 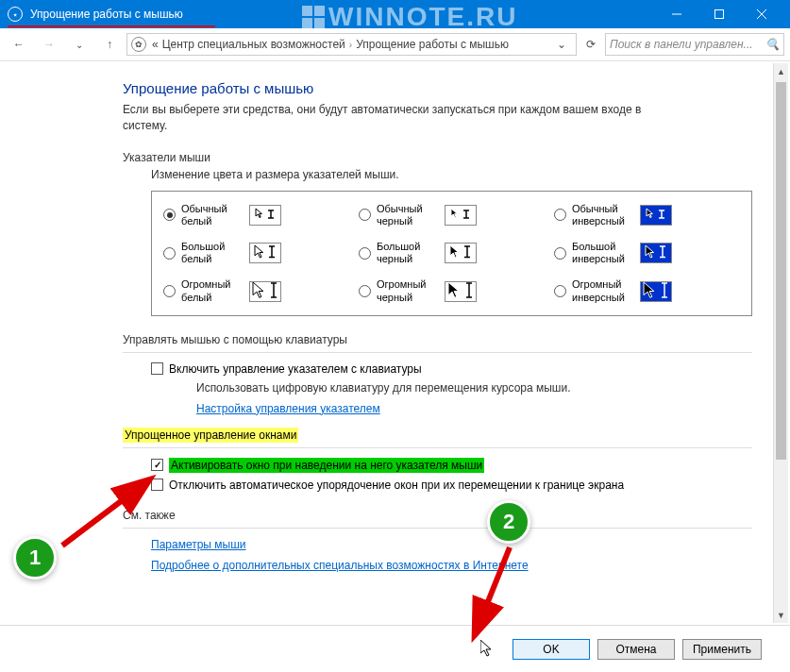 I want to click on scrollbar: ▲ ▼, so click(x=781, y=344).